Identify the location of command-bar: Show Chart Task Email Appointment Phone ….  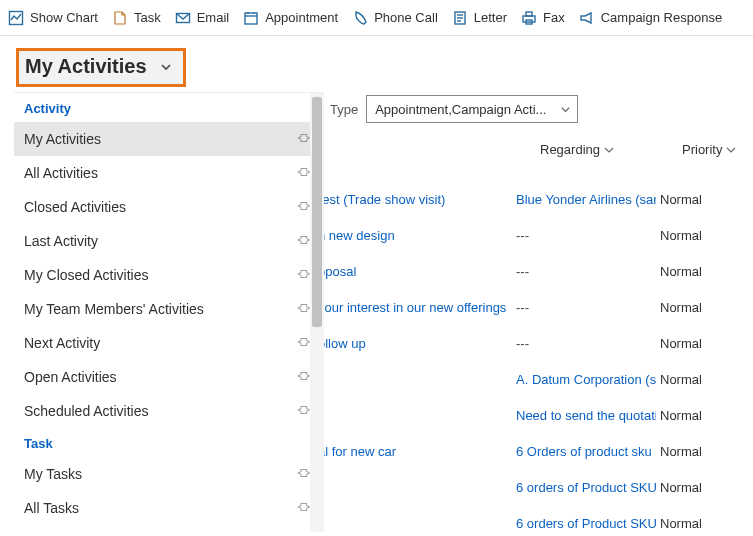
(376, 18).